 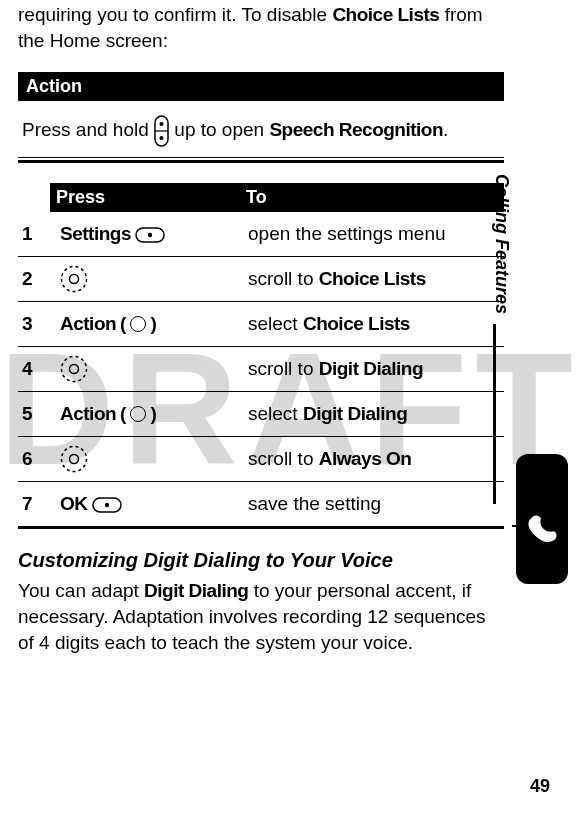 I want to click on table-row: 1Settings open the settings menu, so click(x=261, y=234).